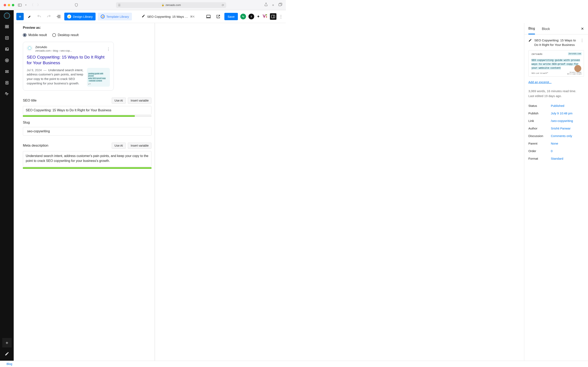  I want to click on yoast-icon, so click(265, 17).